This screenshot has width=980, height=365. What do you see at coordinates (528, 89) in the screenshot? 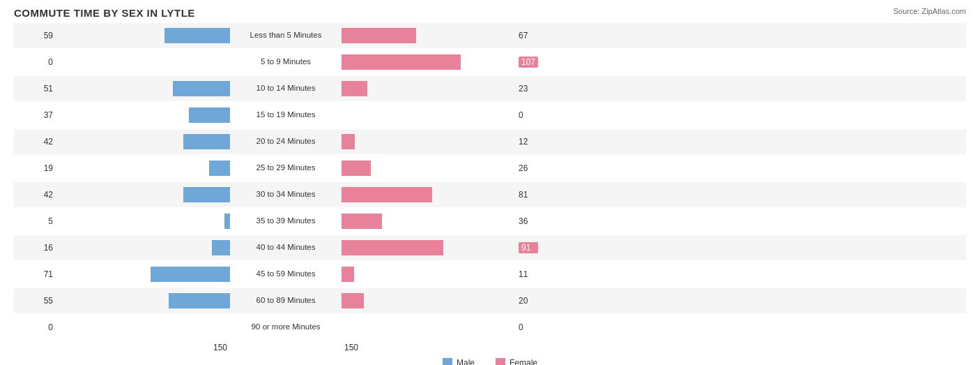
I see `female-value: 23` at bounding box center [528, 89].